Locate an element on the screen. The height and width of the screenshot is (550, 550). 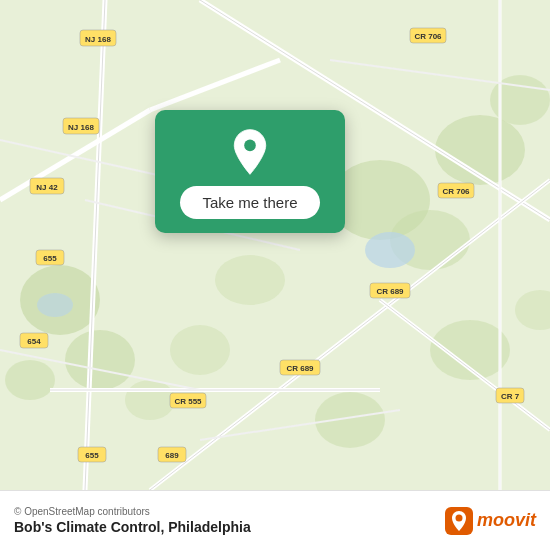
moovit-brand-text: moovit is located at coordinates (506, 520).